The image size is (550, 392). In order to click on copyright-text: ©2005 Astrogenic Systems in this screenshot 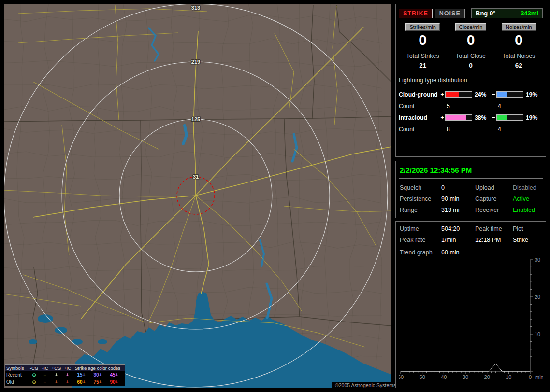, I will do `click(365, 385)`.